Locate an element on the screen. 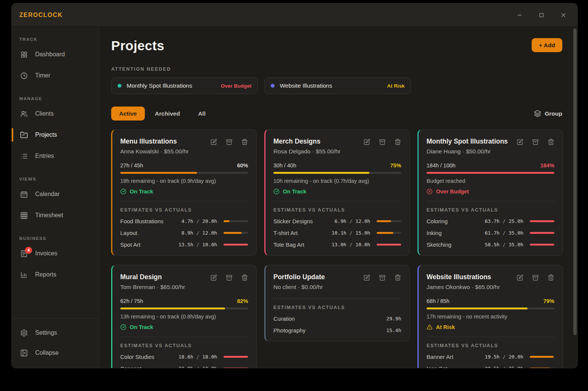  archive-icon is located at coordinates (382, 278).